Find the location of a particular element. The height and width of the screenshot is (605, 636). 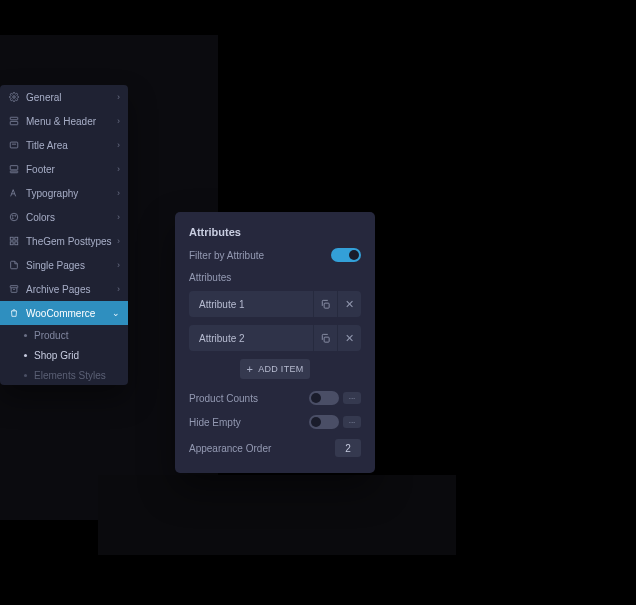

panel-title: Attributes is located at coordinates (275, 232).